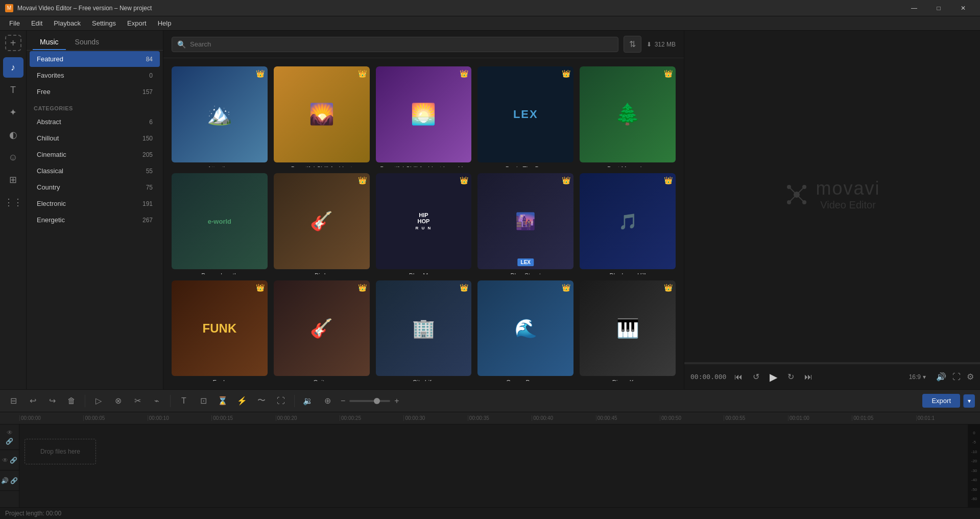  What do you see at coordinates (51, 203) in the screenshot?
I see `category-electronic-label: Electronic` at bounding box center [51, 203].